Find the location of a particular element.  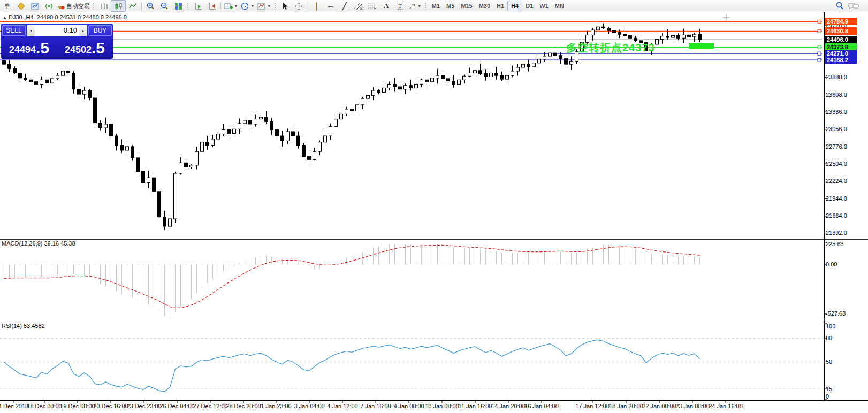

zoom-out-icon is located at coordinates (164, 6).